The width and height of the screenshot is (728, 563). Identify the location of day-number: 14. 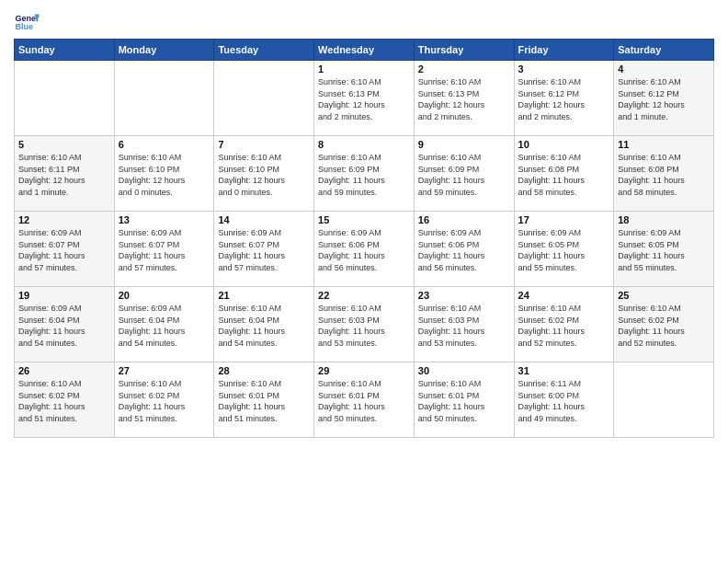
(264, 220).